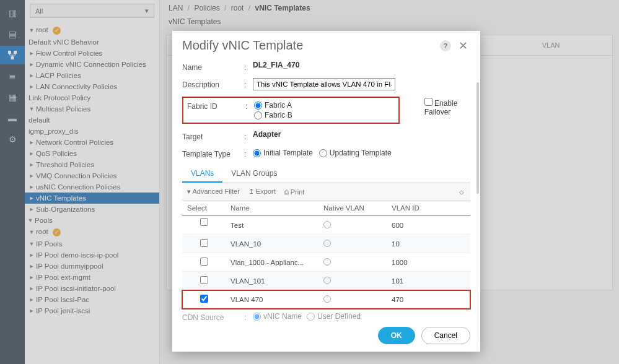 The width and height of the screenshot is (619, 364). I want to click on fabric-b-radio: Fabric B, so click(273, 115).